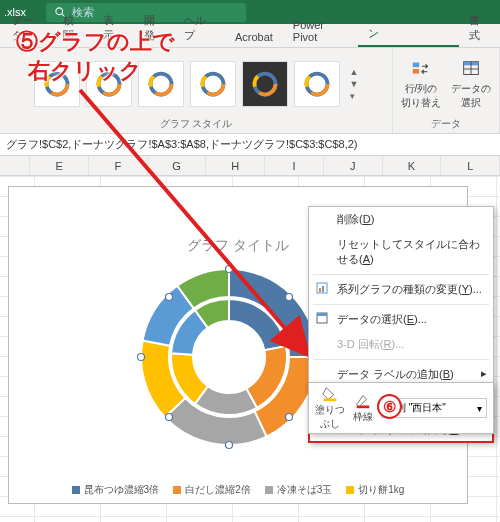 The width and height of the screenshot is (500, 522). I want to click on outline-button: 枠線, so click(363, 408).